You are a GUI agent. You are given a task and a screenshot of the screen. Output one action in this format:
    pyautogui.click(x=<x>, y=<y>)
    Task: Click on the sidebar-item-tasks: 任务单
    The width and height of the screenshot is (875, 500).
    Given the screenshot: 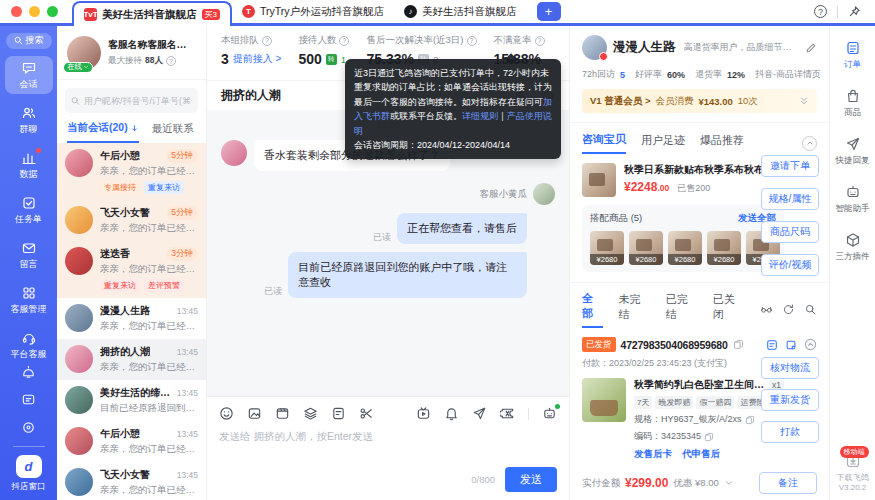 What is the action you would take?
    pyautogui.click(x=29, y=210)
    